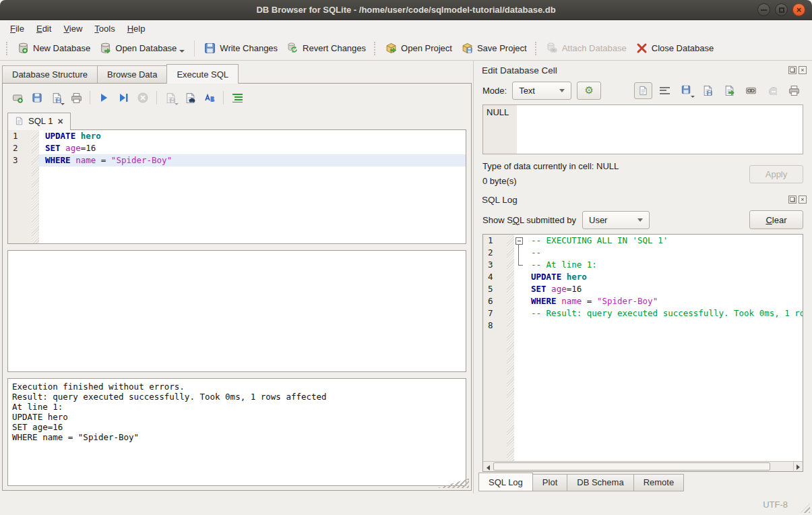 The image size is (812, 515). Describe the element at coordinates (76, 98) in the screenshot. I see `print-sql-button` at that location.